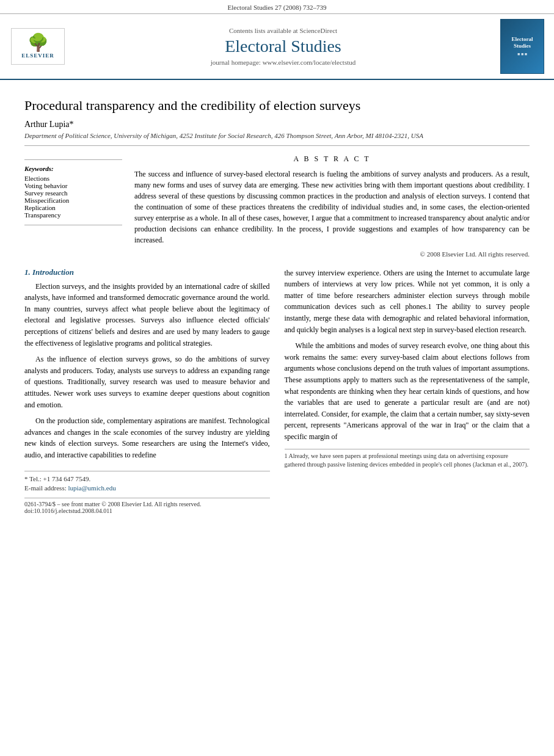  Describe the element at coordinates (38, 46) in the screenshot. I see `elsevier-logo: 🌳 ELSEVIER` at that location.